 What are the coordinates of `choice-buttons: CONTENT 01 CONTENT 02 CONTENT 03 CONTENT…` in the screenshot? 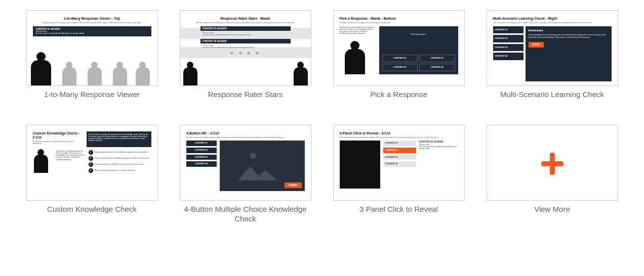 It's located at (202, 166).